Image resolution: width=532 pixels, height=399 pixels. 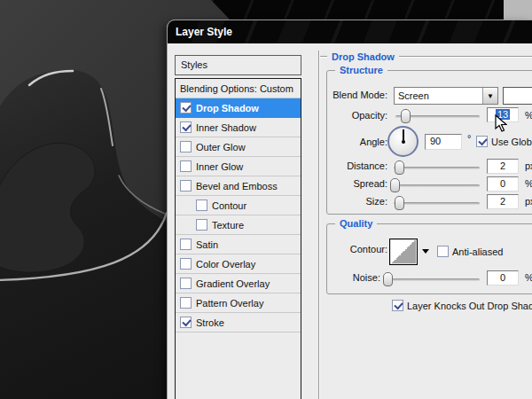 I want to click on style-item-label: Bevel and Emboss, so click(x=237, y=186).